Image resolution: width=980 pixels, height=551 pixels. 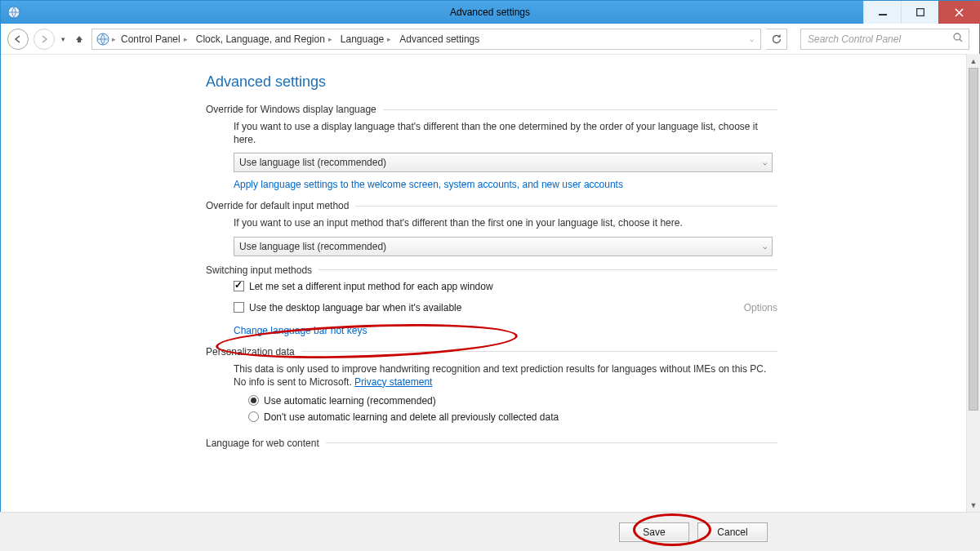 What do you see at coordinates (154, 39) in the screenshot?
I see `breadcrumb-item: Control Panel▸` at bounding box center [154, 39].